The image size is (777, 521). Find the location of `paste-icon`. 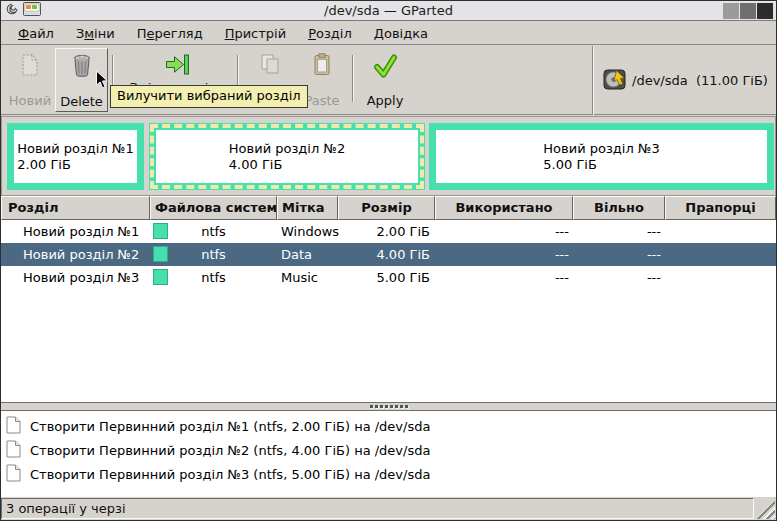

paste-icon is located at coordinates (322, 66).